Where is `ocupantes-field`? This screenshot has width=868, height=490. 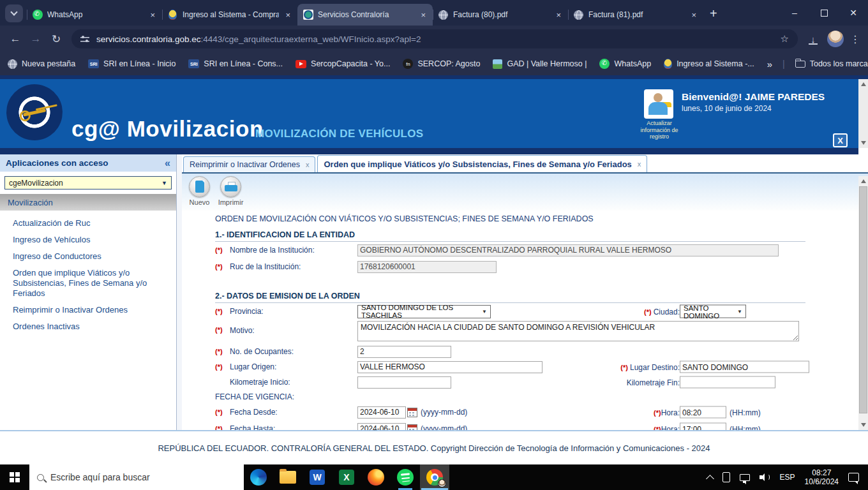
ocupantes-field is located at coordinates (405, 352).